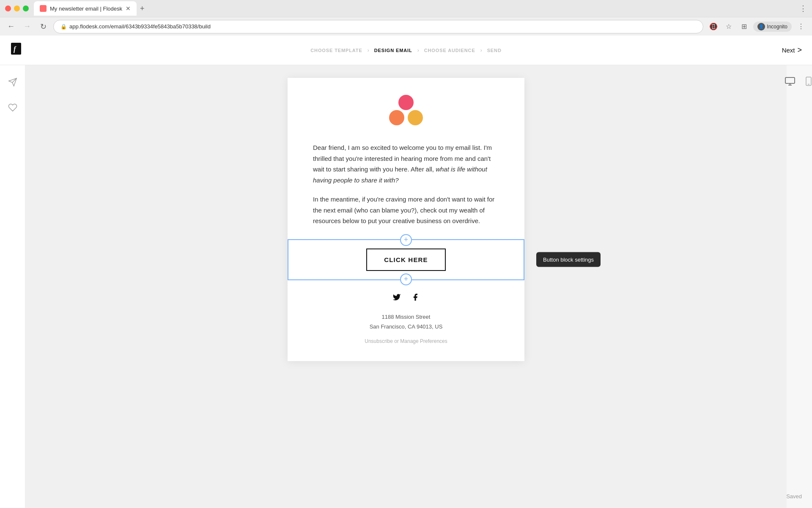 The width and height of the screenshot is (812, 508). I want to click on unsubscribe-link: Unsubscribe, so click(379, 341).